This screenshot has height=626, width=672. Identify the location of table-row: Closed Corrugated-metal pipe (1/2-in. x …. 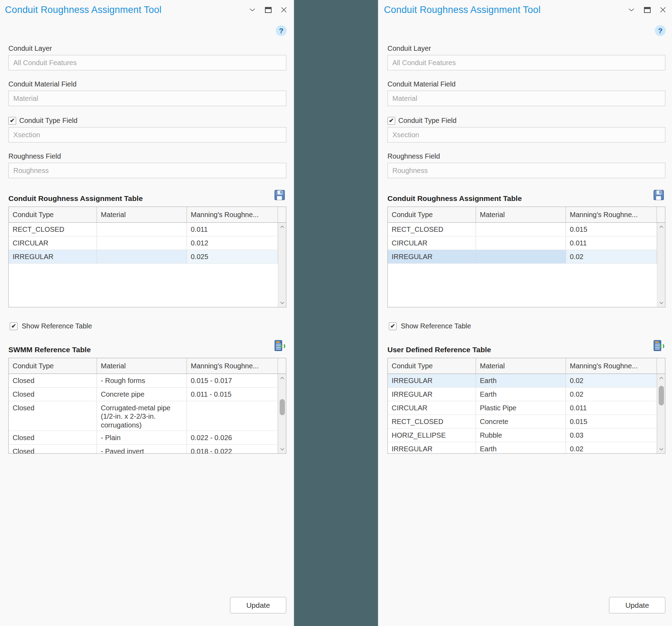
(144, 416).